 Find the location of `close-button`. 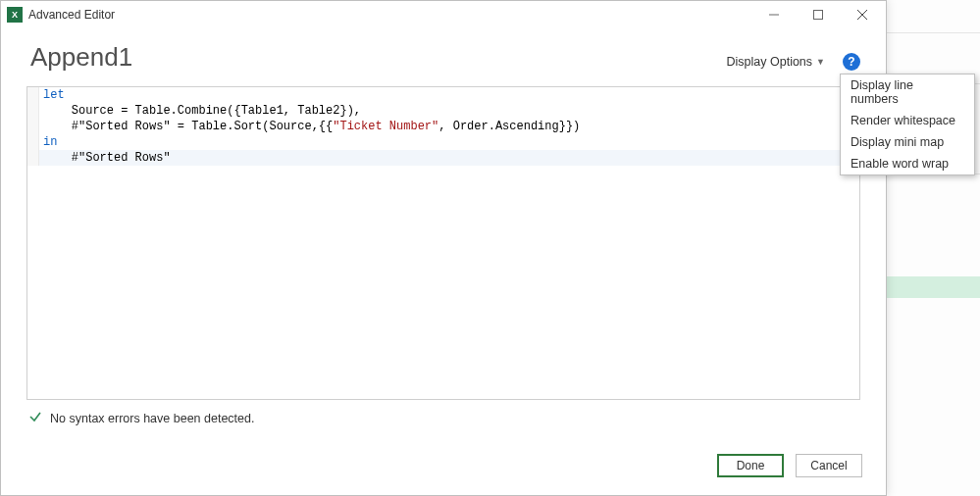

close-button is located at coordinates (861, 15).